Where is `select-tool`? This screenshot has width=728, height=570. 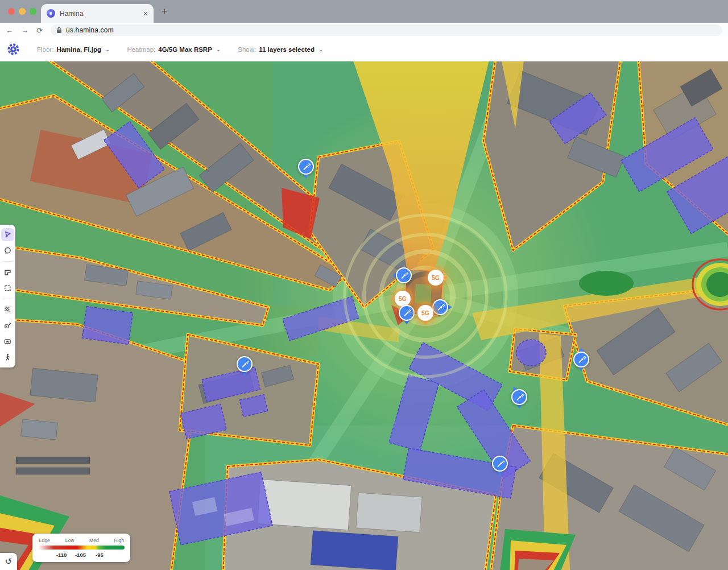
select-tool is located at coordinates (8, 234).